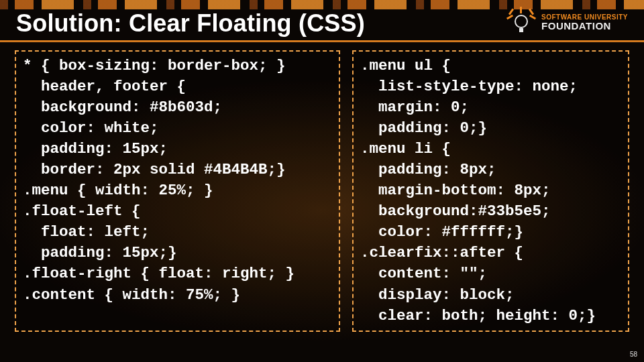 This screenshot has height=362, width=644. I want to click on brand-logo: SOFTWARE UNIVERSITY FOUNDATION, so click(568, 22).